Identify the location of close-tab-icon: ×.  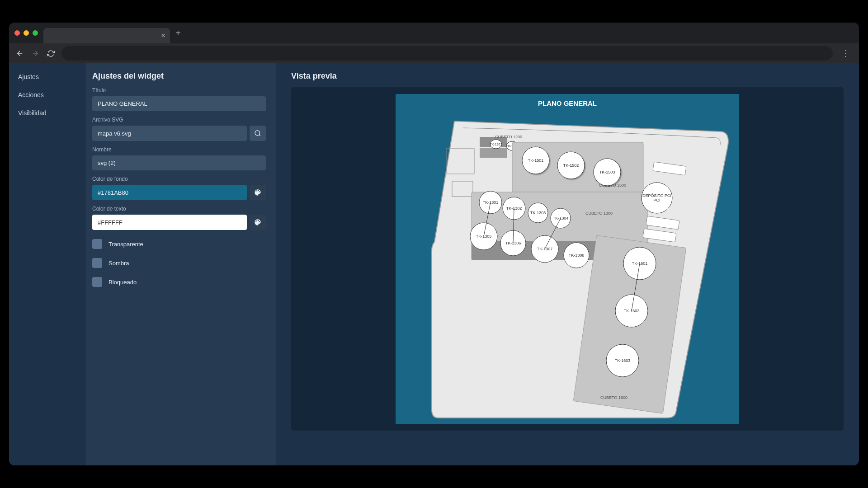
(163, 36).